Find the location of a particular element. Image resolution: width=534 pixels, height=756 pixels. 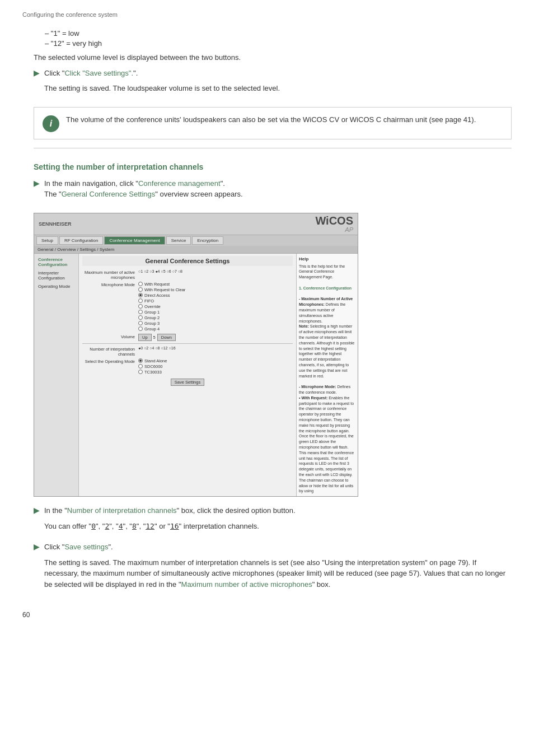

breadcrumb: Configuring the conference system is located at coordinates (267, 15).